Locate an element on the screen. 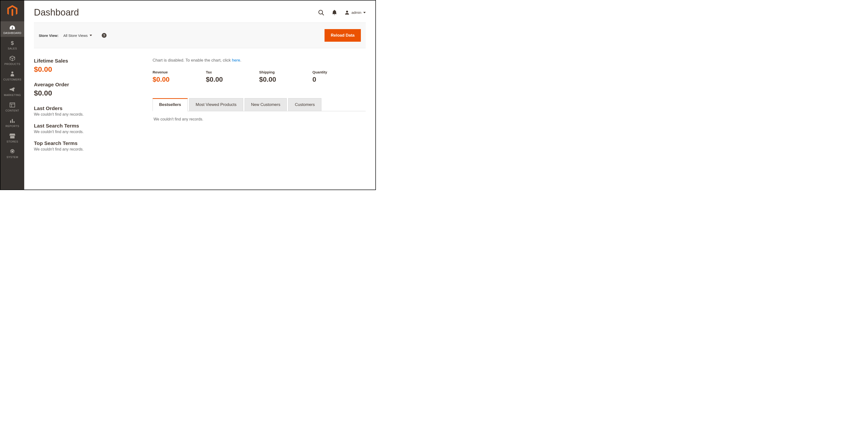 The height and width of the screenshot is (439, 868). nav-system-label: SYSTEM is located at coordinates (12, 157).